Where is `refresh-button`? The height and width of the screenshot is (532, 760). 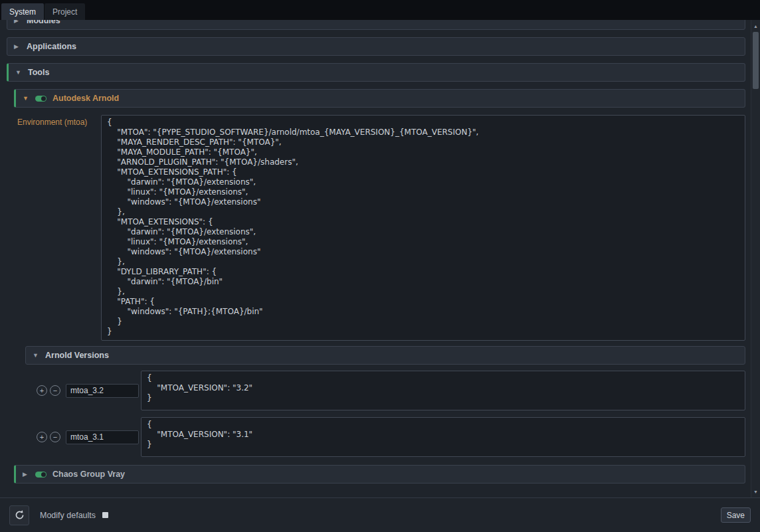
refresh-button is located at coordinates (19, 515).